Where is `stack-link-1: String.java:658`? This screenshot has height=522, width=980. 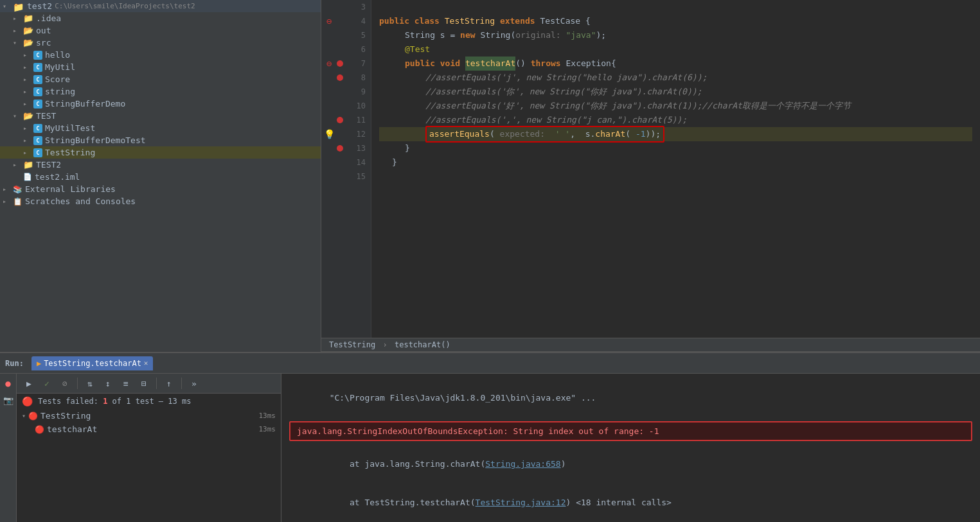
stack-link-1: String.java:658 is located at coordinates (523, 464).